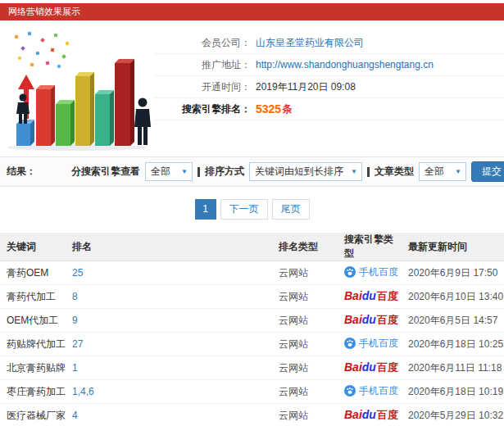  What do you see at coordinates (252, 415) in the screenshot?
I see `table-row: 医疗器械厂家 4 云网站 Baidu百度 2020年5月29日 10:32` at bounding box center [252, 415].